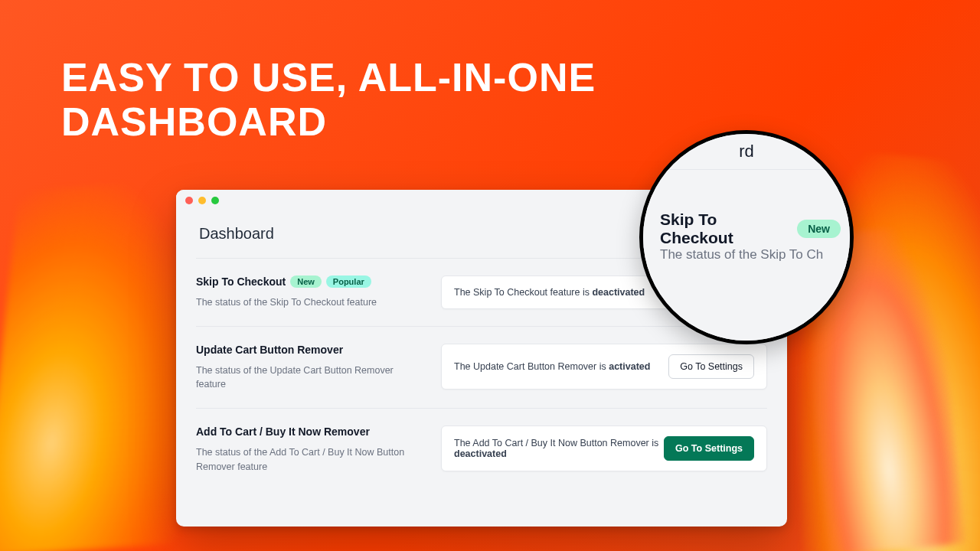 The height and width of the screenshot is (551, 980). What do you see at coordinates (559, 448) in the screenshot?
I see `feature-status-text: The Add To Cart / Buy It Now Button Remo…` at bounding box center [559, 448].